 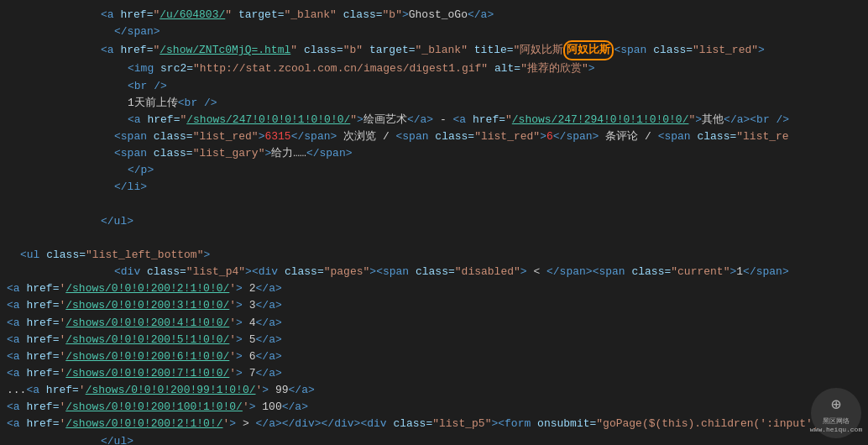 What do you see at coordinates (434, 86) in the screenshot?
I see `code-line-5: <br />` at bounding box center [434, 86].